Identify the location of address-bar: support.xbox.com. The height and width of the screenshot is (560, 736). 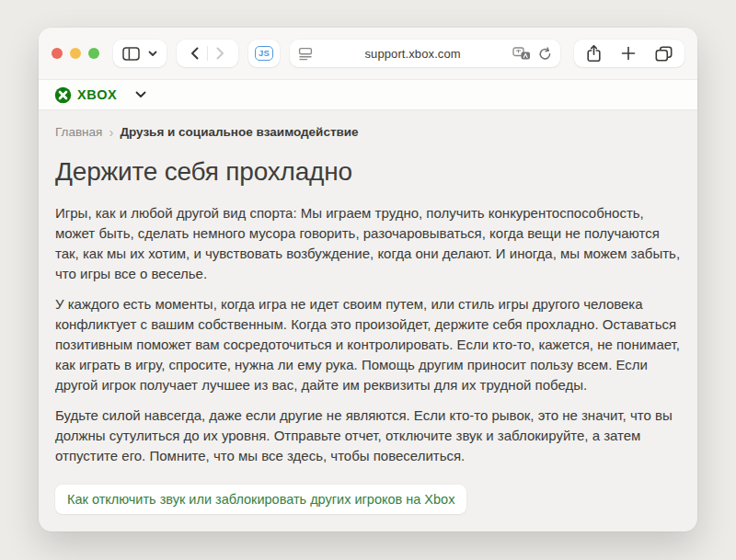
(425, 53).